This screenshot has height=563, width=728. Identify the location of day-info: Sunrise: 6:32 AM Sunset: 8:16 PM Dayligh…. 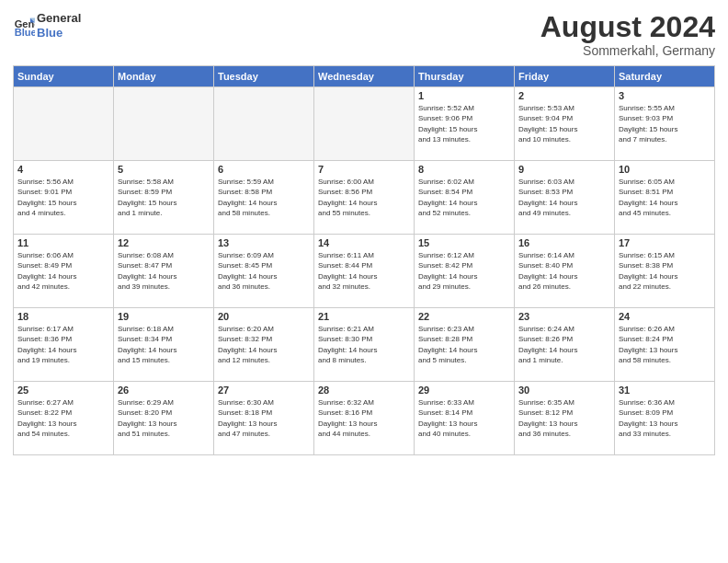
(364, 418).